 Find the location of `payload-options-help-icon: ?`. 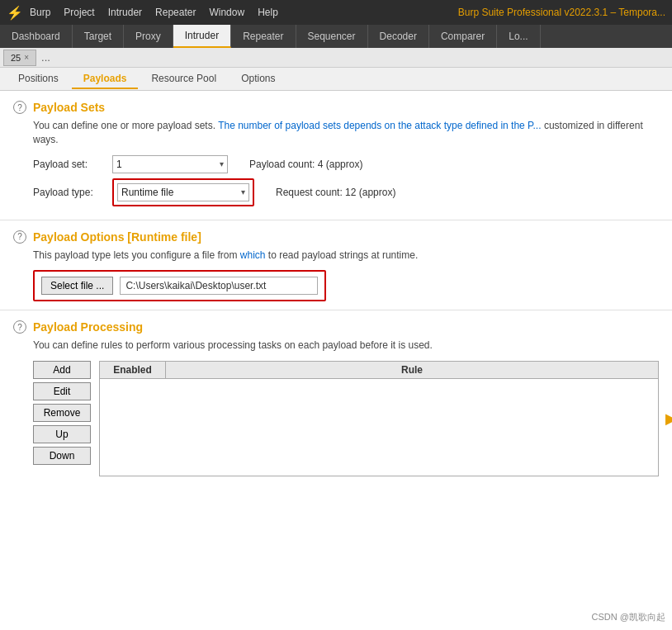

payload-options-help-icon: ? is located at coordinates (20, 237).